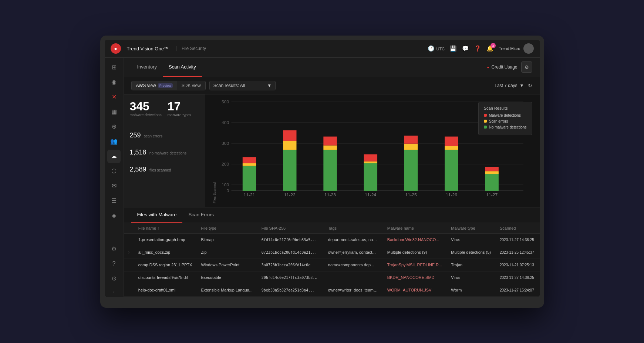 The height and width of the screenshot is (343, 644). Describe the element at coordinates (517, 228) in the screenshot. I see `col-scanned: Scanned` at that location.